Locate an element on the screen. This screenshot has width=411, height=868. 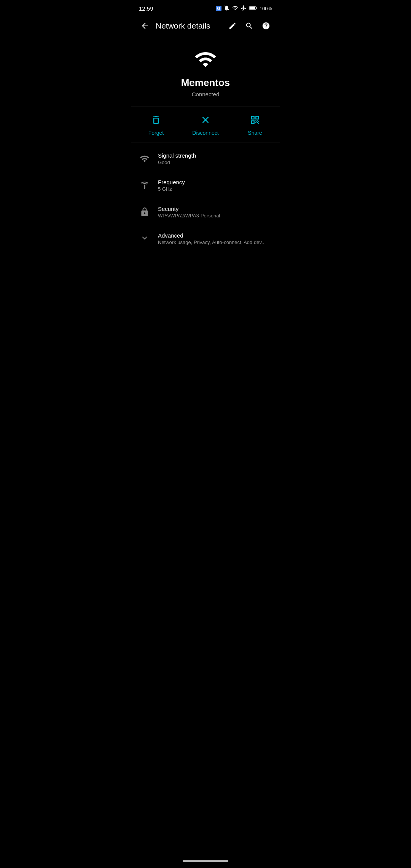
qr-icon is located at coordinates (255, 120).